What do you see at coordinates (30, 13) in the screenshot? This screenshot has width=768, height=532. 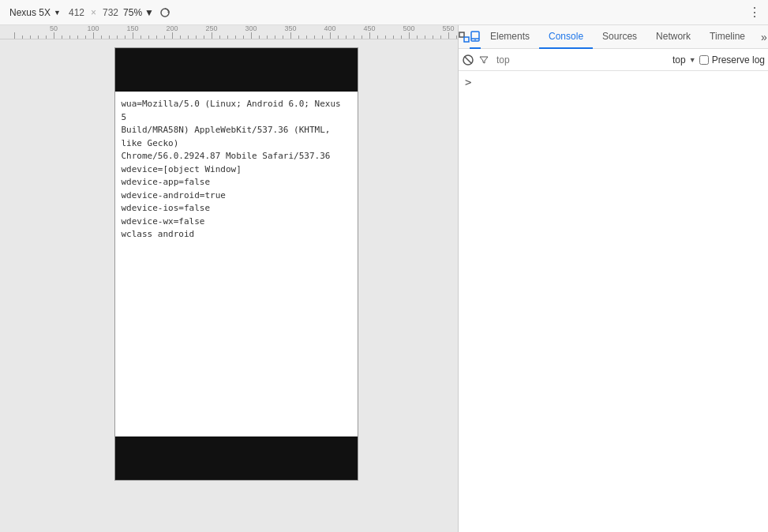 I see `device-name: Nexus 5X` at bounding box center [30, 13].